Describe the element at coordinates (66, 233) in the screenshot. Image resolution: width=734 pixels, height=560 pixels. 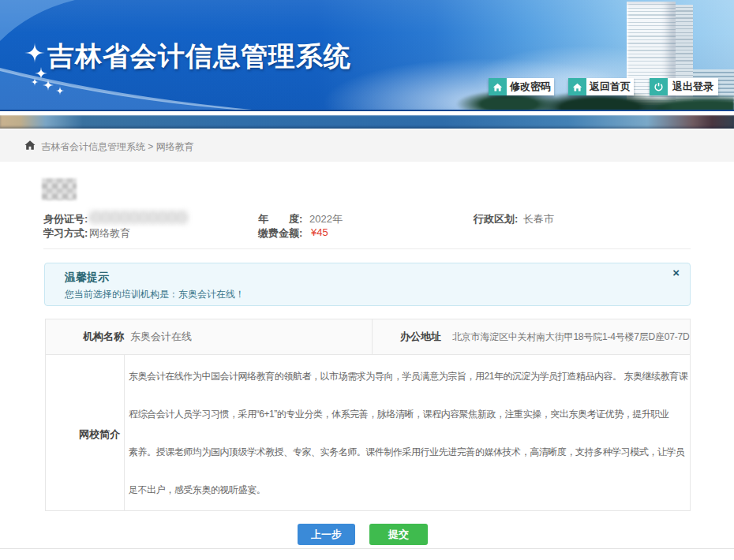
I see `study-mode-label: 学习方式:` at that location.